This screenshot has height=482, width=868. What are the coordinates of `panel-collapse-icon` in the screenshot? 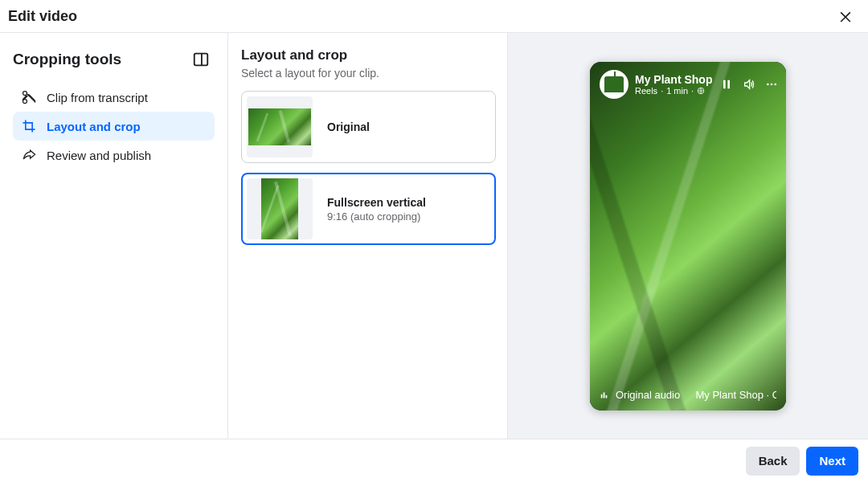 It's located at (201, 59).